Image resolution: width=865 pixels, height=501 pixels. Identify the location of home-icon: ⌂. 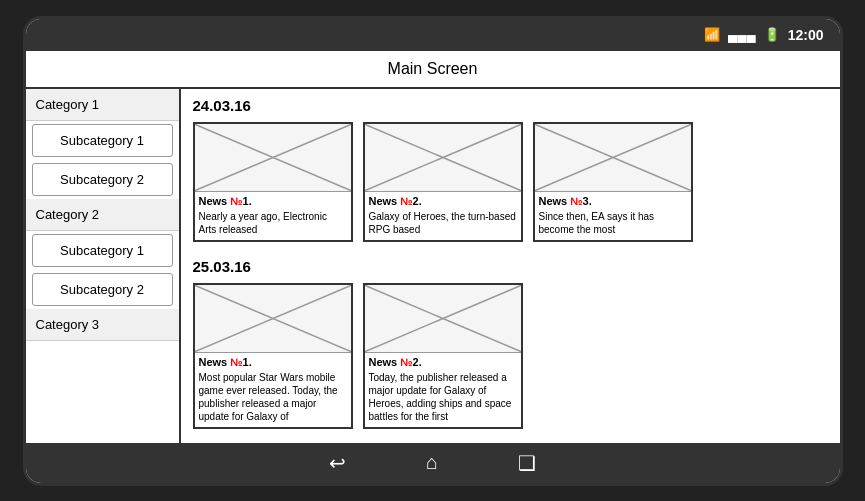
(432, 462).